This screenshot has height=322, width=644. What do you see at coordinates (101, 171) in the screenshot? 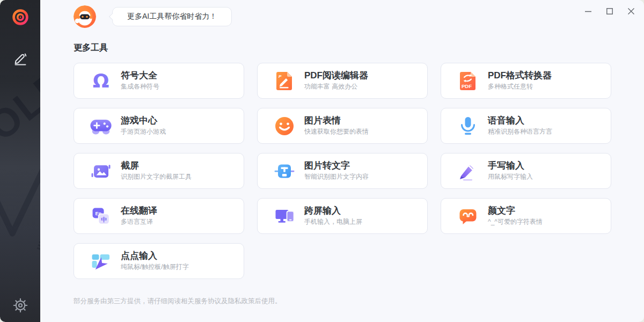
I see `screenshot-icon` at bounding box center [101, 171].